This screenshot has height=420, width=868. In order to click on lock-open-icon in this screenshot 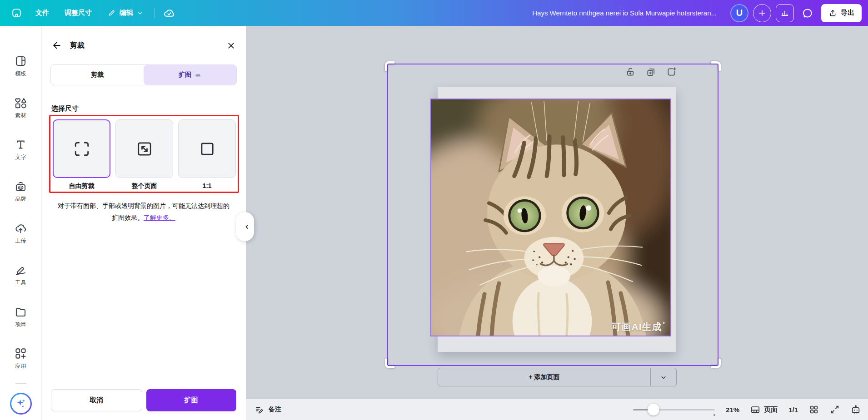, I will do `click(631, 72)`.